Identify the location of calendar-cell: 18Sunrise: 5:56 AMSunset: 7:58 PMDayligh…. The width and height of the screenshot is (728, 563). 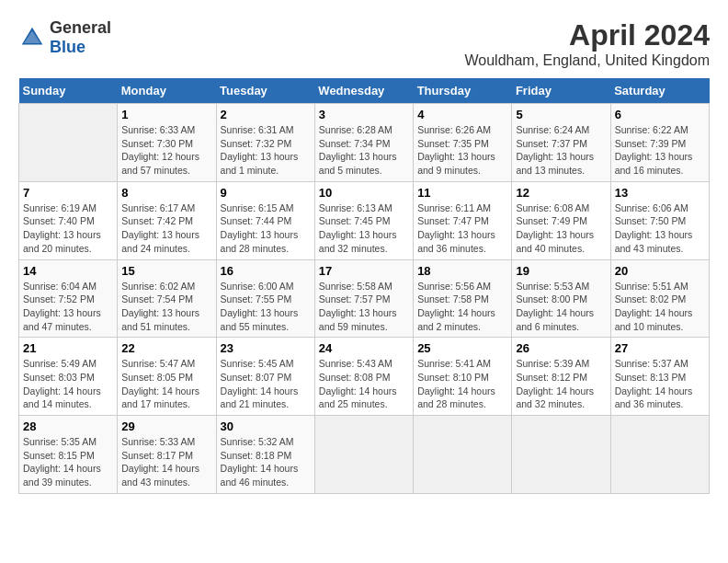
(463, 298).